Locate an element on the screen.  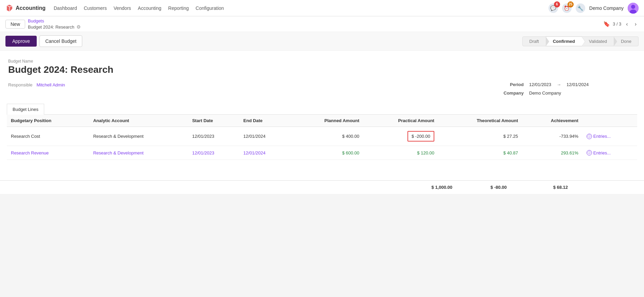
col-practical: Practical Amount is located at coordinates (401, 121).